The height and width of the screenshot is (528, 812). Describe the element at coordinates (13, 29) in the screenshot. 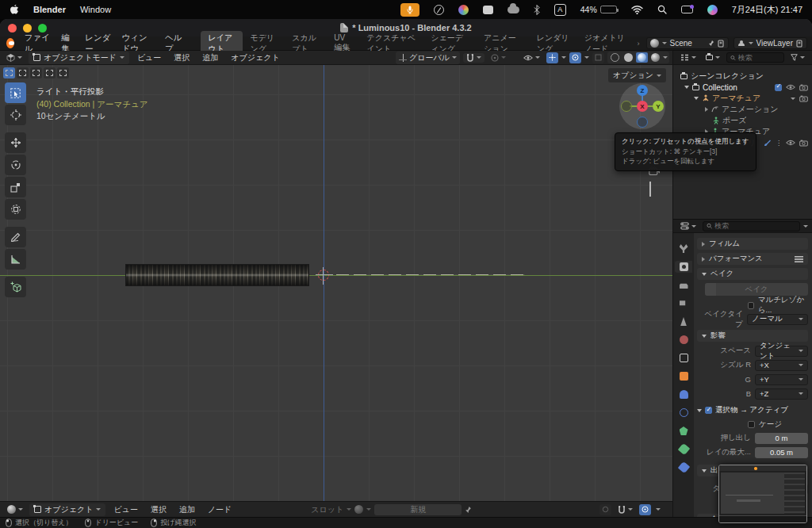

I see `close-button` at that location.